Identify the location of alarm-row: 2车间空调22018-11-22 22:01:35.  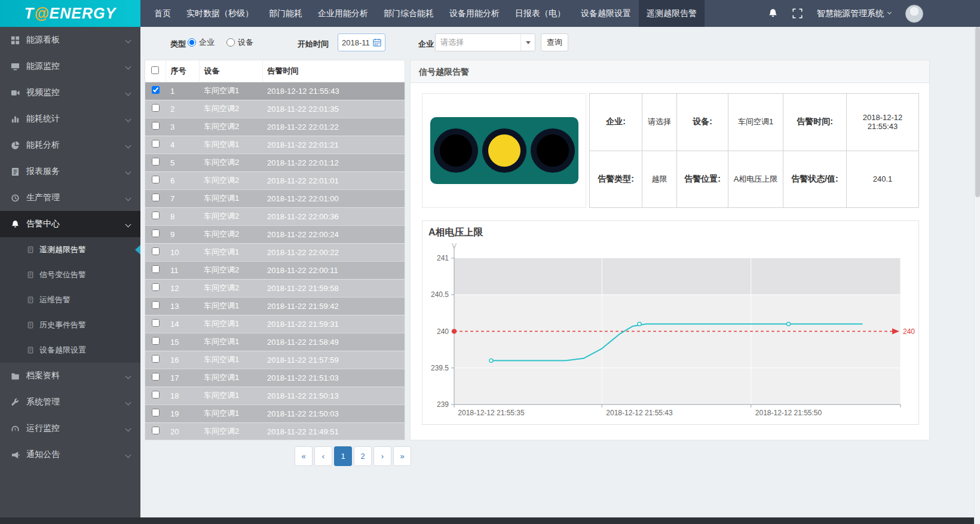
(275, 109).